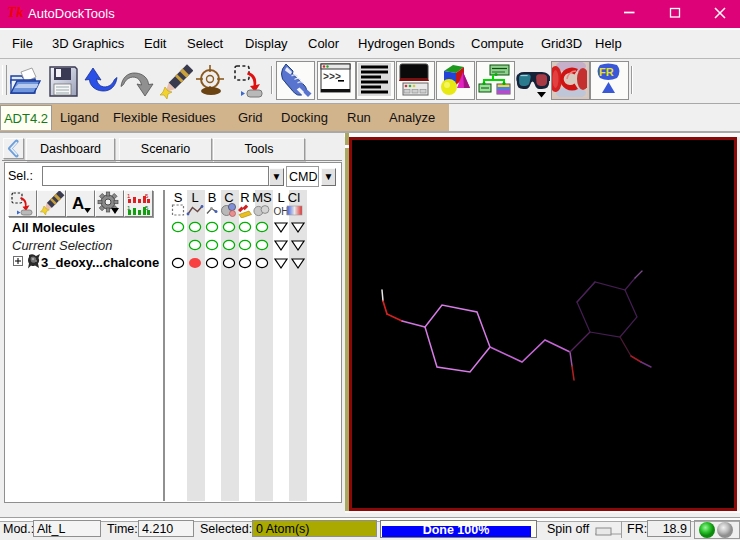 Image resolution: width=740 pixels, height=540 pixels. Describe the element at coordinates (78, 204) in the screenshot. I see `svg-text: A` at that location.